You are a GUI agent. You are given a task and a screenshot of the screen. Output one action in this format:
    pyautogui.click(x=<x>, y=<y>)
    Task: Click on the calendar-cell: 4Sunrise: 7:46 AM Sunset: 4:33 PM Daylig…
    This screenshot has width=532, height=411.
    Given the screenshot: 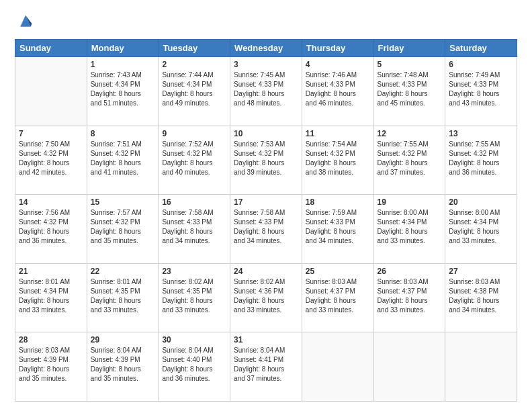 What is the action you would take?
    pyautogui.click(x=337, y=91)
    